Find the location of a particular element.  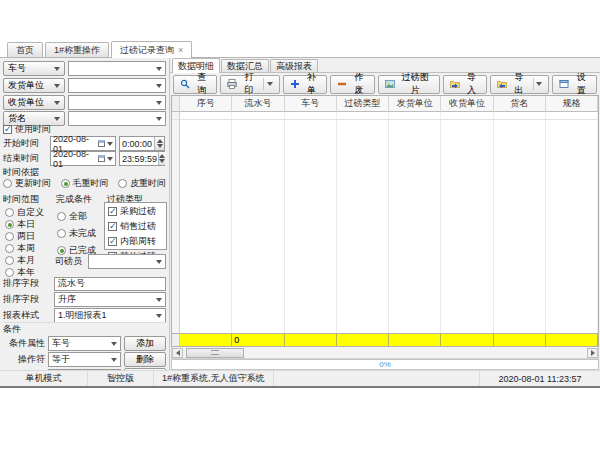

shipper-field-button: 发货单位 is located at coordinates (34, 86).